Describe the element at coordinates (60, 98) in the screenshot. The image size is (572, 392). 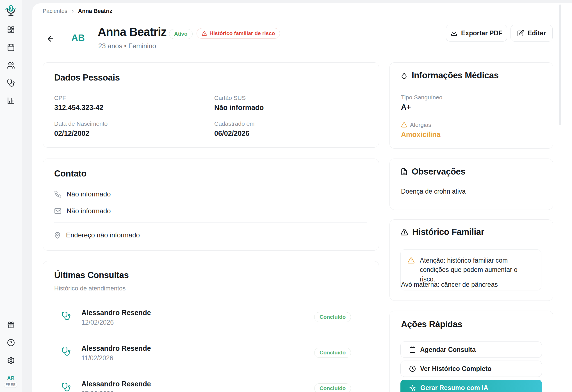
I see `field-label: CPF` at that location.